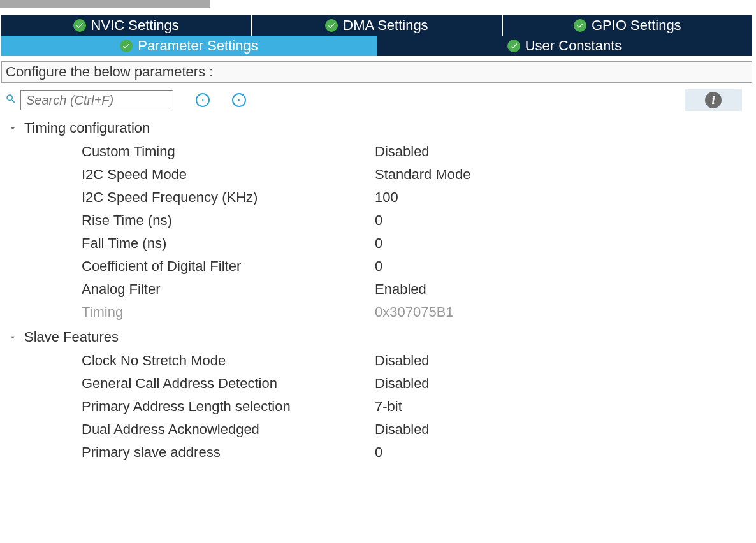 Image resolution: width=756 pixels, height=543 pixels. I want to click on param-label: Primary Address Length selection, so click(228, 407).